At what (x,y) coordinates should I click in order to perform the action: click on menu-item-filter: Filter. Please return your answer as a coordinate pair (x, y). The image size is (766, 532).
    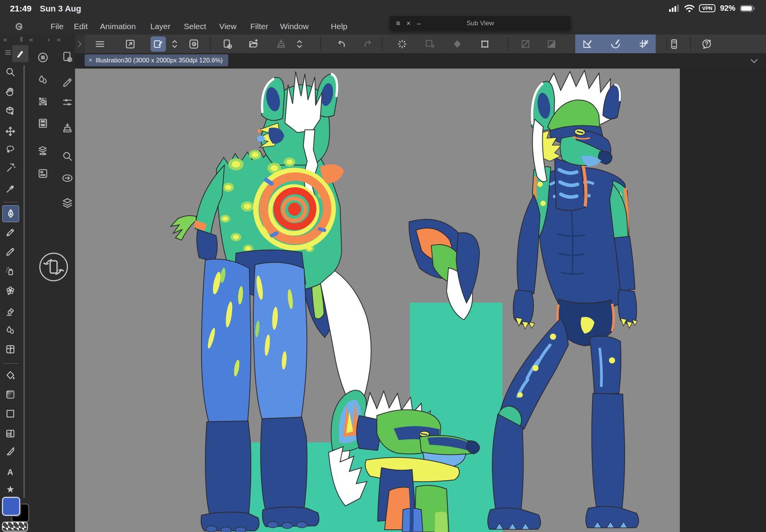
    Looking at the image, I should click on (259, 26).